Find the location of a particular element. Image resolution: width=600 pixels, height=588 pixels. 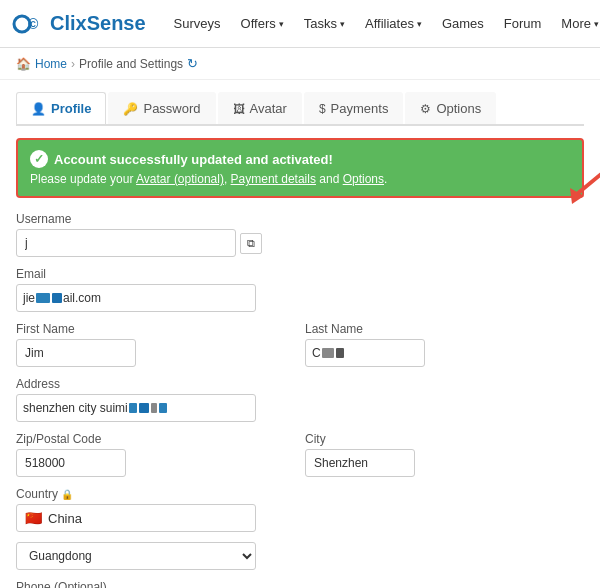

alert-avatar-link: Avatar (optional) is located at coordinates (180, 179).